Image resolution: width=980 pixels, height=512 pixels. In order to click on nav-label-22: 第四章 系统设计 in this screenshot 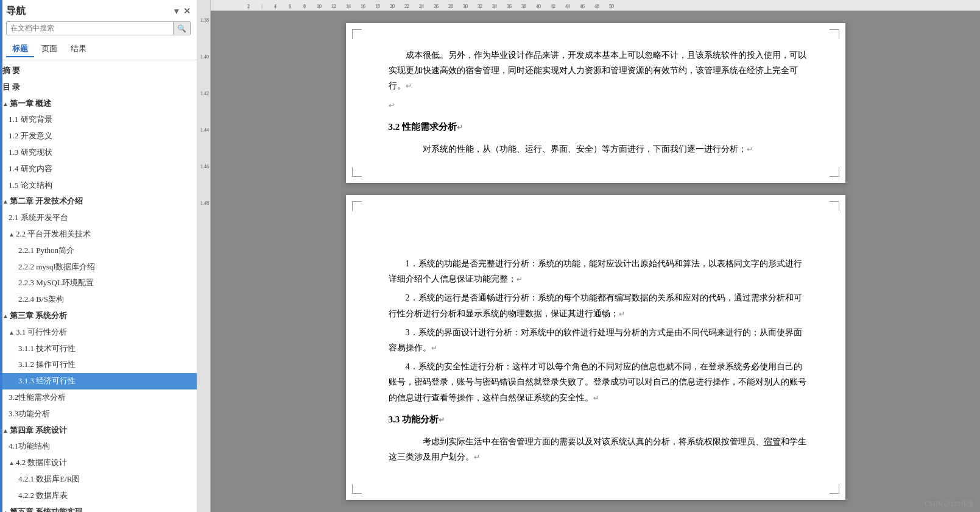, I will do `click(38, 430)`.